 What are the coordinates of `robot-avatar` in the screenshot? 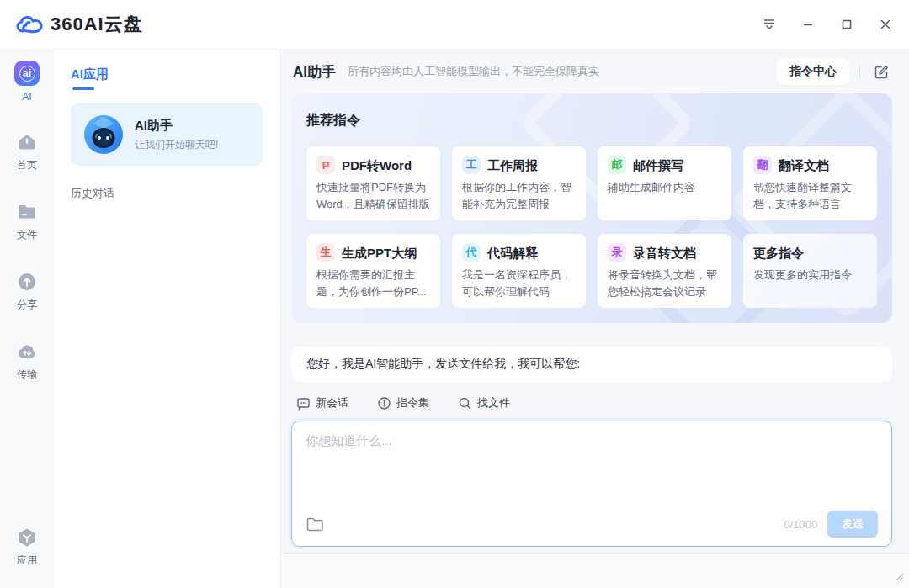 It's located at (104, 135).